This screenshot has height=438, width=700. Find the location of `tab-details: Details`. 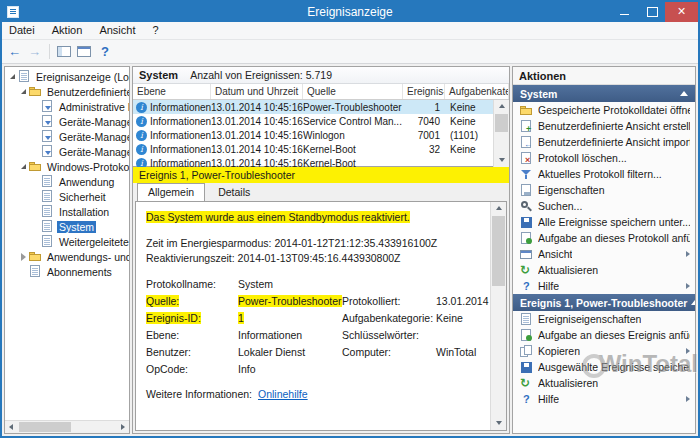

tab-details: Details is located at coordinates (234, 192).